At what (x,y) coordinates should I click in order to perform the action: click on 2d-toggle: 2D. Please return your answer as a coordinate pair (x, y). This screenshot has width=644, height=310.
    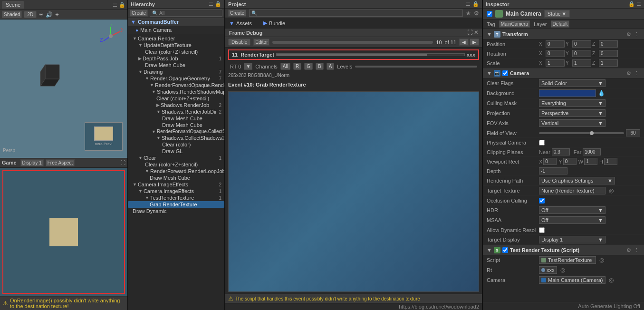
    Looking at the image, I should click on (30, 14).